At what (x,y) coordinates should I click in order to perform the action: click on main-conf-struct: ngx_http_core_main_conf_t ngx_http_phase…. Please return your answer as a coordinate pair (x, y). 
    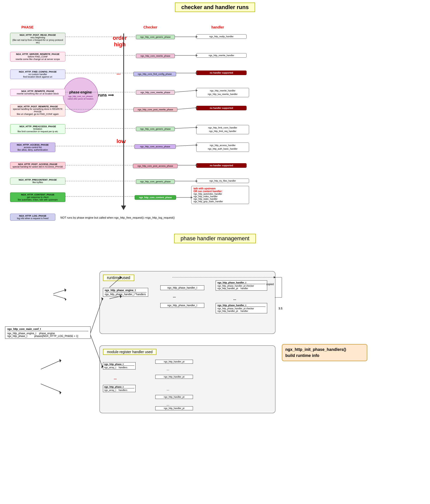
    Looking at the image, I should click on (48, 332).